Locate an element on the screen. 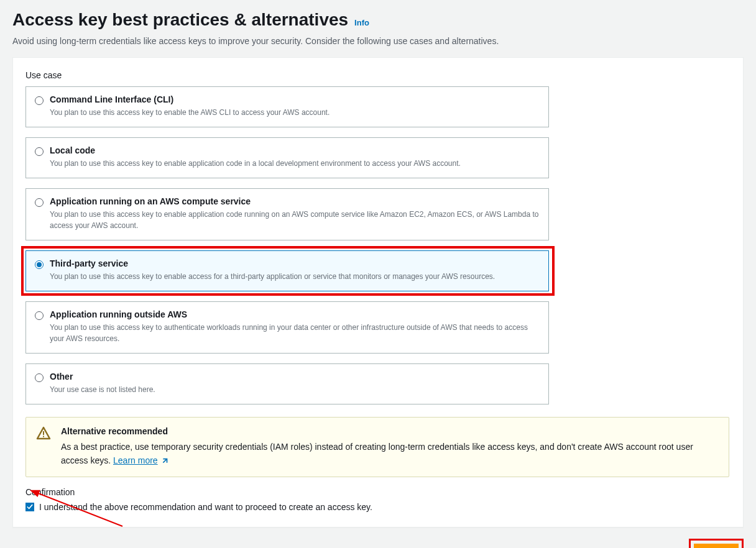 This screenshot has height=548, width=756. alert-title: Alternative recommended is located at coordinates (390, 431).